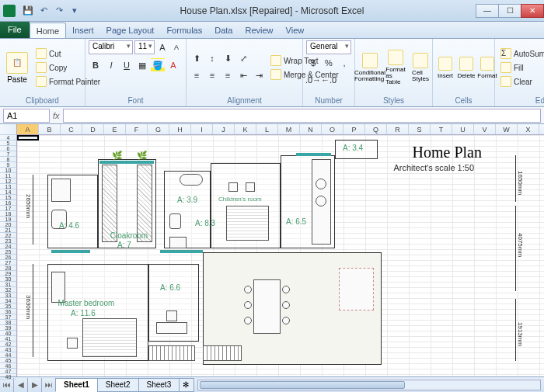 The height and width of the screenshot is (392, 544). I want to click on sheet-nav-prev: ◀, so click(21, 385).